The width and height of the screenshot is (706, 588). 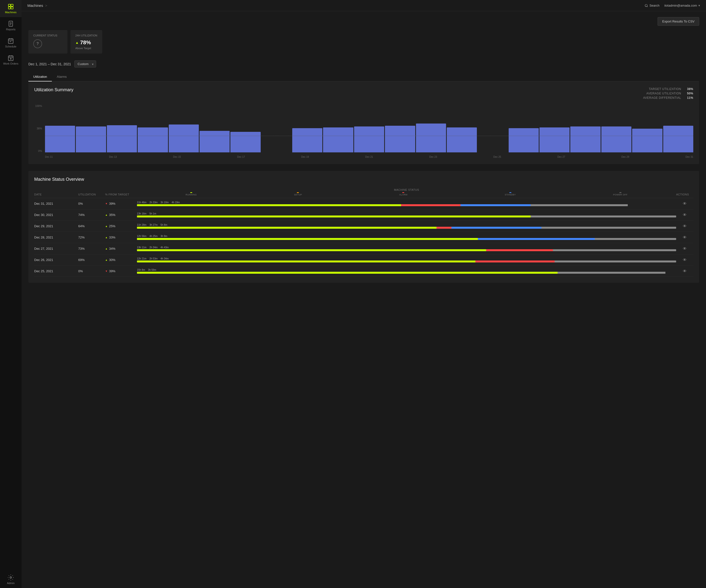 I want to click on dot-alarm, so click(x=403, y=193).